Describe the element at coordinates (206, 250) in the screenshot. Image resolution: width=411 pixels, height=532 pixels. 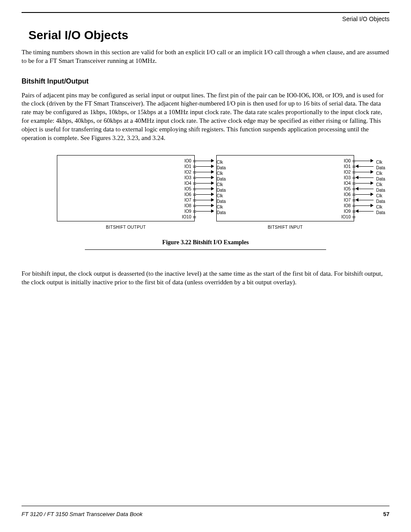
I see `figure-rule` at that location.